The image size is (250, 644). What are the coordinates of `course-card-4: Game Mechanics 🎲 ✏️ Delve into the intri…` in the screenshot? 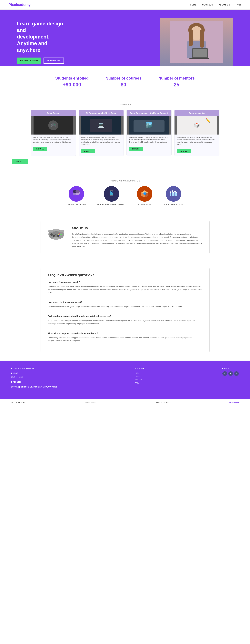 It's located at (197, 133).